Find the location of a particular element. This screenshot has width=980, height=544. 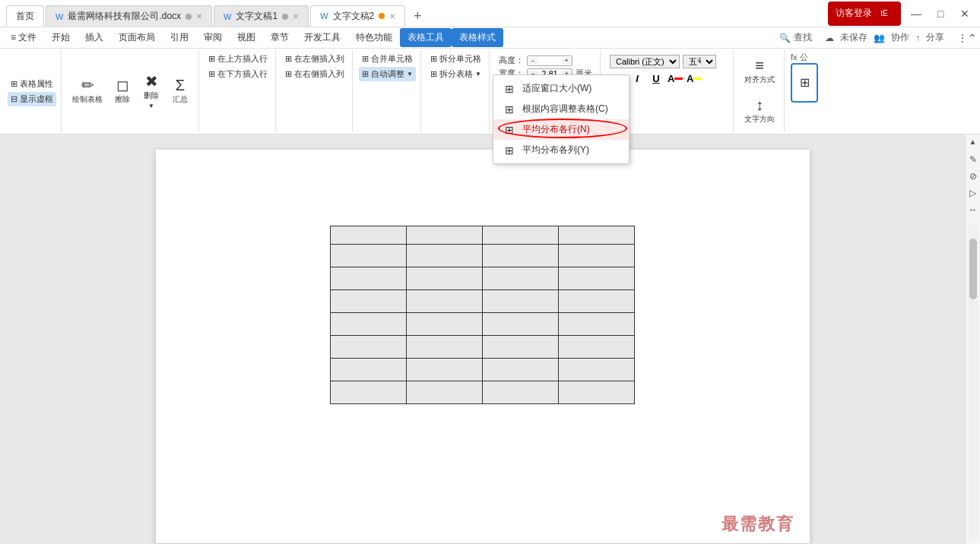

underline-button: U is located at coordinates (656, 78).